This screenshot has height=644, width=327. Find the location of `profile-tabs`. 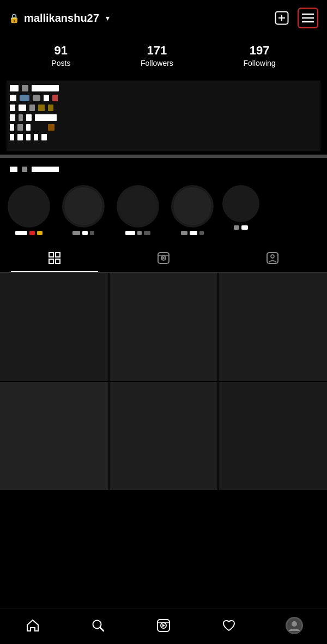

profile-tabs is located at coordinates (164, 258).